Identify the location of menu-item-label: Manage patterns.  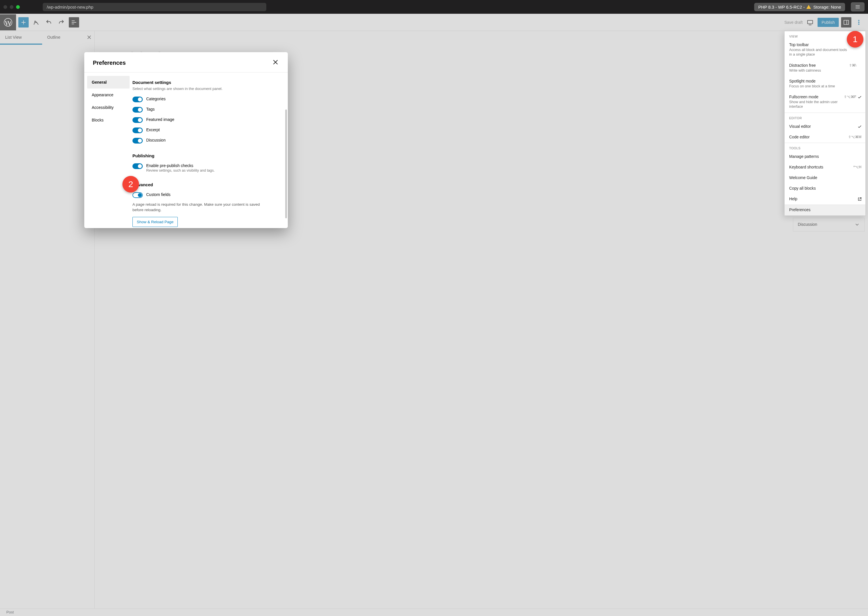
(825, 156).